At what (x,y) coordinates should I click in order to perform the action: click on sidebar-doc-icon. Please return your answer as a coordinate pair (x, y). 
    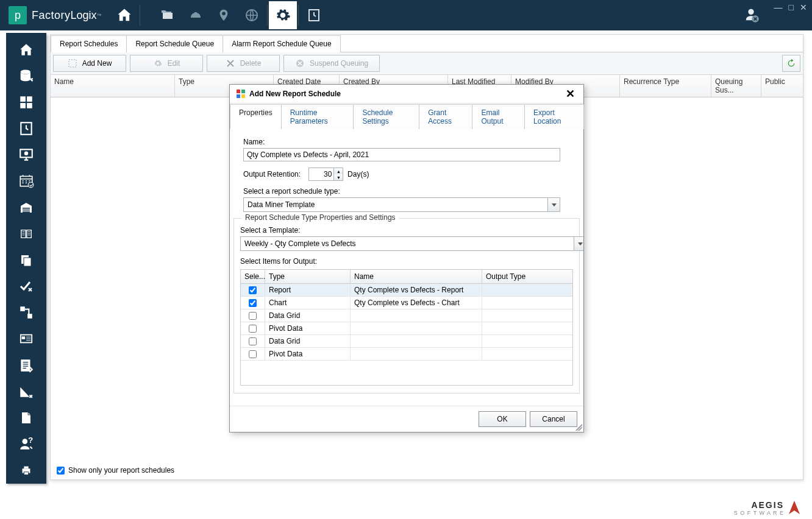
    Looking at the image, I should click on (26, 418).